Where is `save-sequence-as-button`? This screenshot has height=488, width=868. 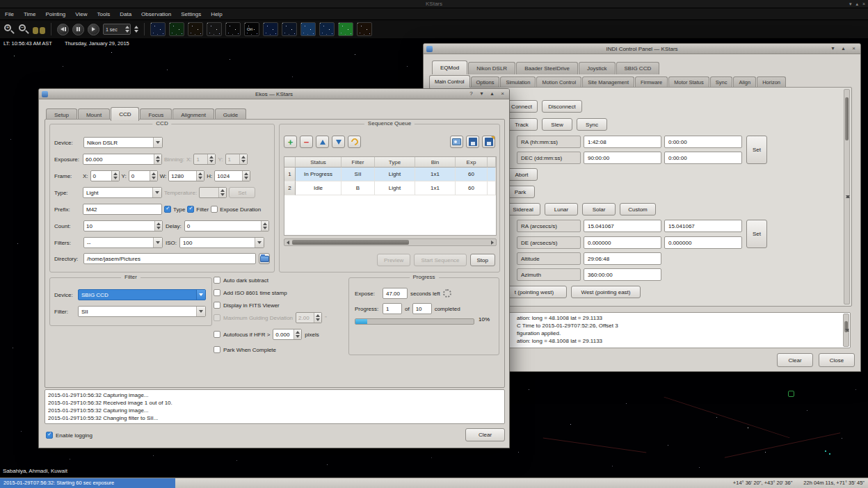
save-sequence-as-button is located at coordinates (488, 142).